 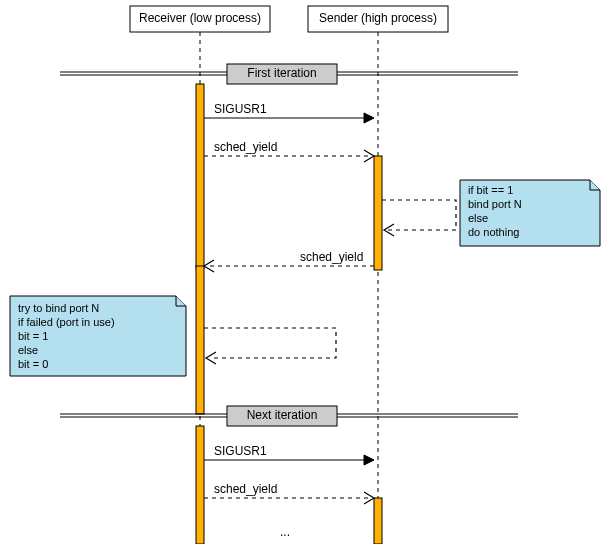 I want to click on message-sigusr1-2: SIGUSR1, so click(x=289, y=454).